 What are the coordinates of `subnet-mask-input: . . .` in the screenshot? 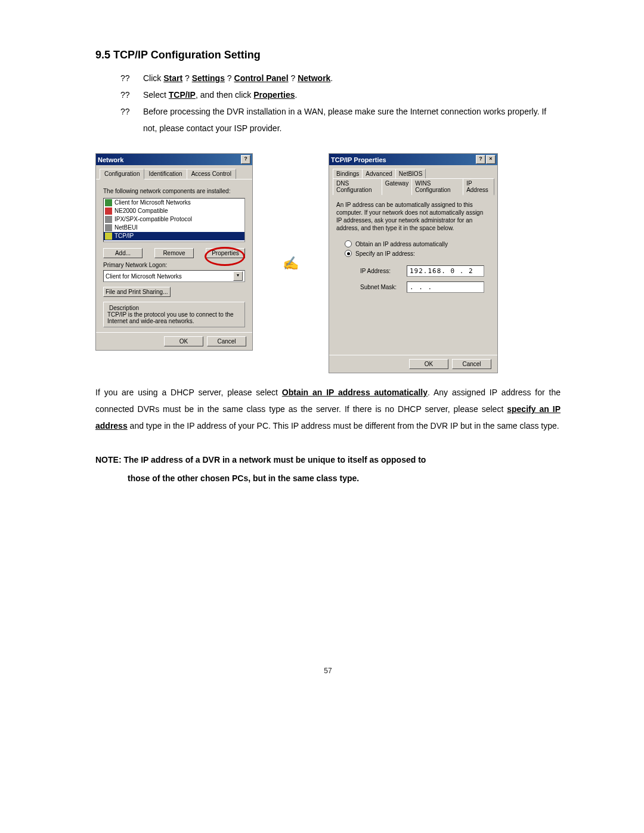 It's located at (445, 287).